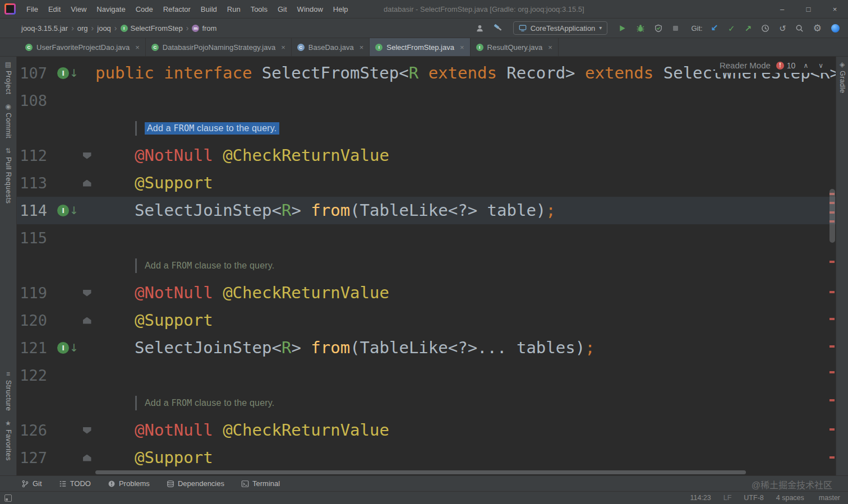 This screenshot has width=848, height=504. Describe the element at coordinates (8, 176) in the screenshot. I see `tool-window-button-pull-requests: ⇅Pull Requests` at that location.